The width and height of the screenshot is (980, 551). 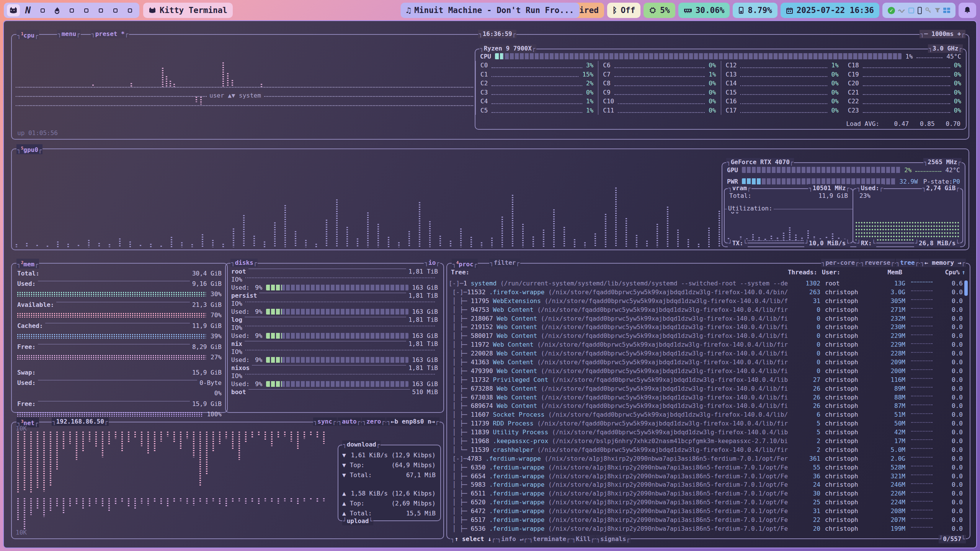 I want to click on gpu-panel-title: 5gpu0, so click(x=29, y=149).